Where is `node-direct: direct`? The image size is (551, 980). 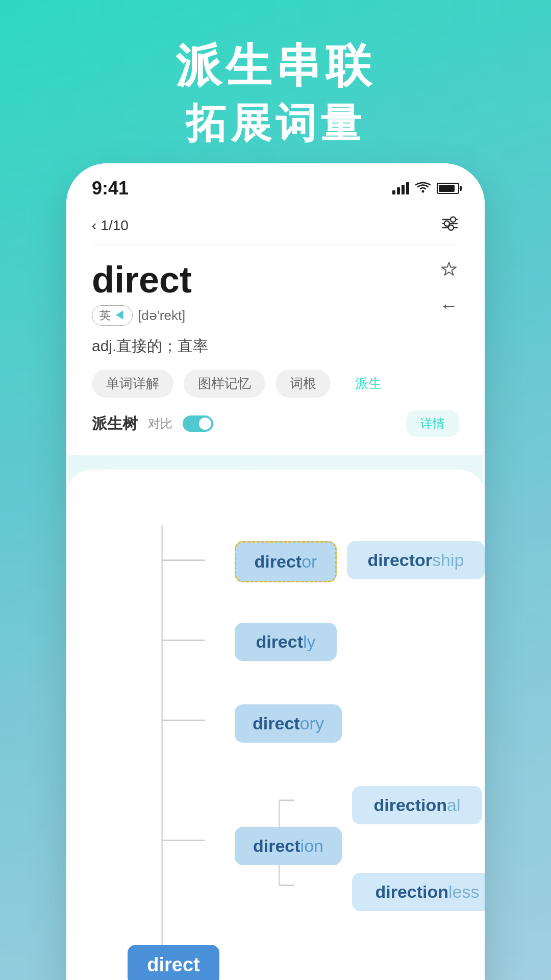 node-direct: direct is located at coordinates (173, 963).